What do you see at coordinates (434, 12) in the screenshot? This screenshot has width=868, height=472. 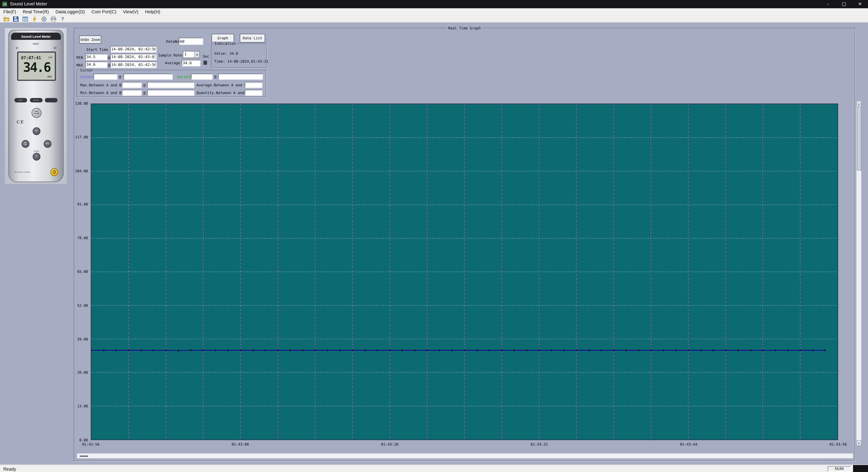 I see `menu-bar: File(F) Real Time(R) DataLogger(D) Com P…` at bounding box center [434, 12].